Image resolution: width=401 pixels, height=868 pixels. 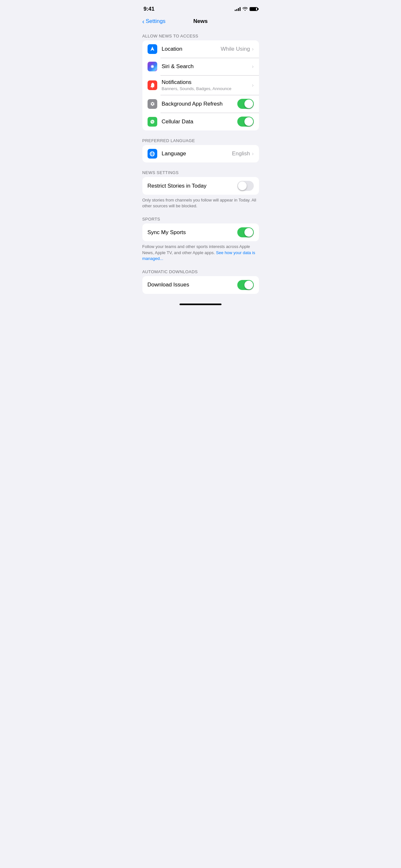 I want to click on download-issues-row: Download Issues, so click(x=201, y=285).